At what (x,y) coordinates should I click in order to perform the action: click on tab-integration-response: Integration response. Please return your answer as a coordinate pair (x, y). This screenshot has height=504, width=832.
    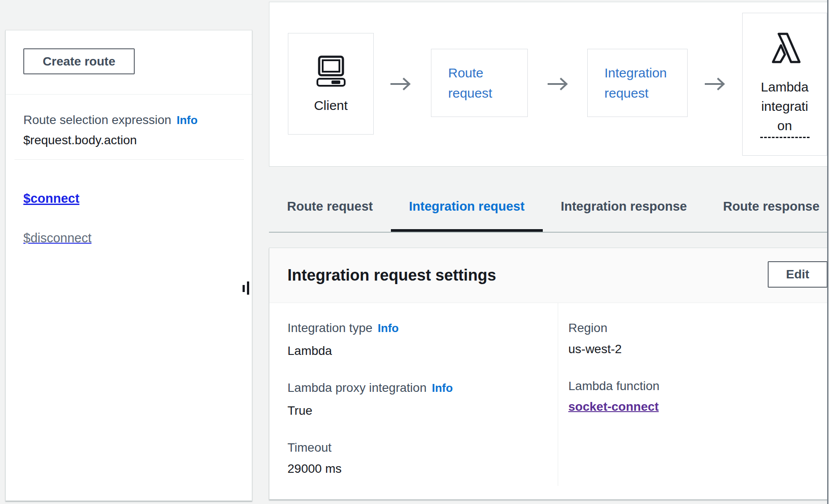
    Looking at the image, I should click on (624, 207).